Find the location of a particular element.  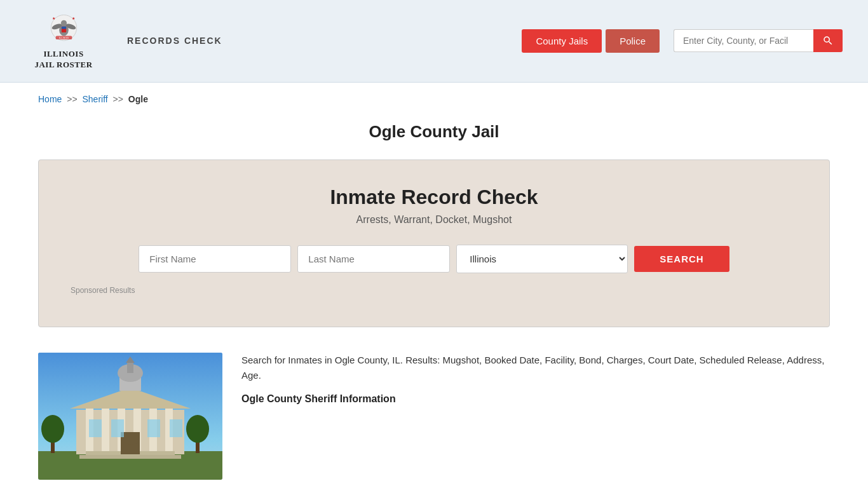

courthouse-svg is located at coordinates (130, 416).